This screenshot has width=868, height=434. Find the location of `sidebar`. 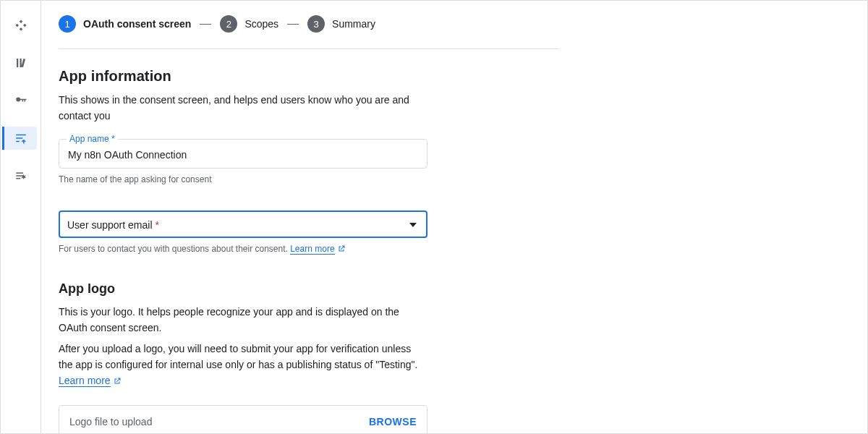

sidebar is located at coordinates (21, 217).